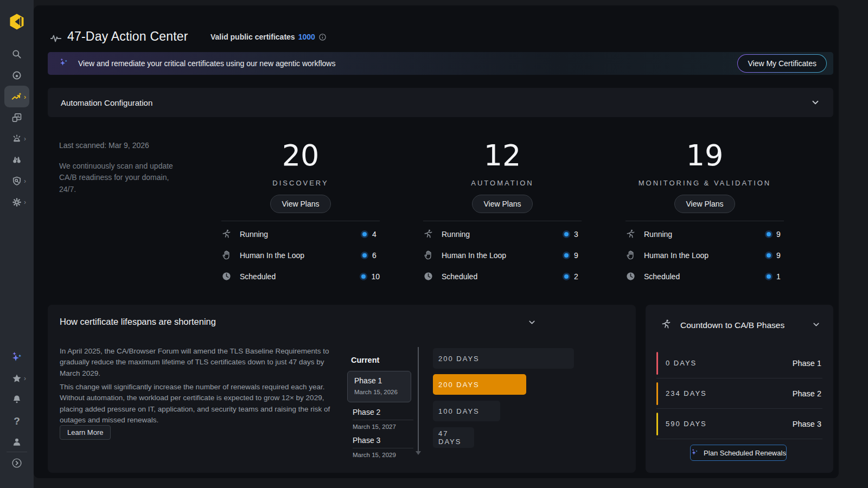 The width and height of the screenshot is (868, 488). Describe the element at coordinates (207, 63) in the screenshot. I see `banner-message: View and remediate your critical certifi…` at that location.